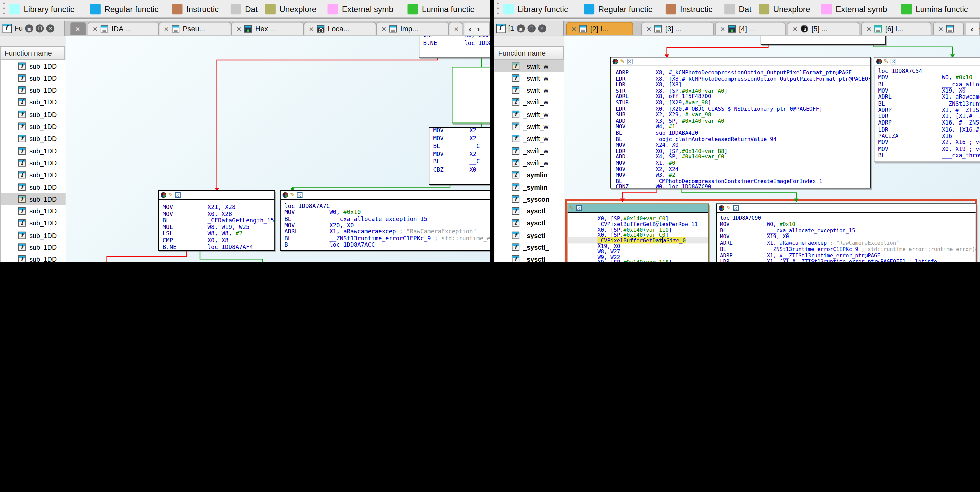  What do you see at coordinates (412, 29) in the screenshot?
I see `tab-imp: ✕Imp...` at bounding box center [412, 29].